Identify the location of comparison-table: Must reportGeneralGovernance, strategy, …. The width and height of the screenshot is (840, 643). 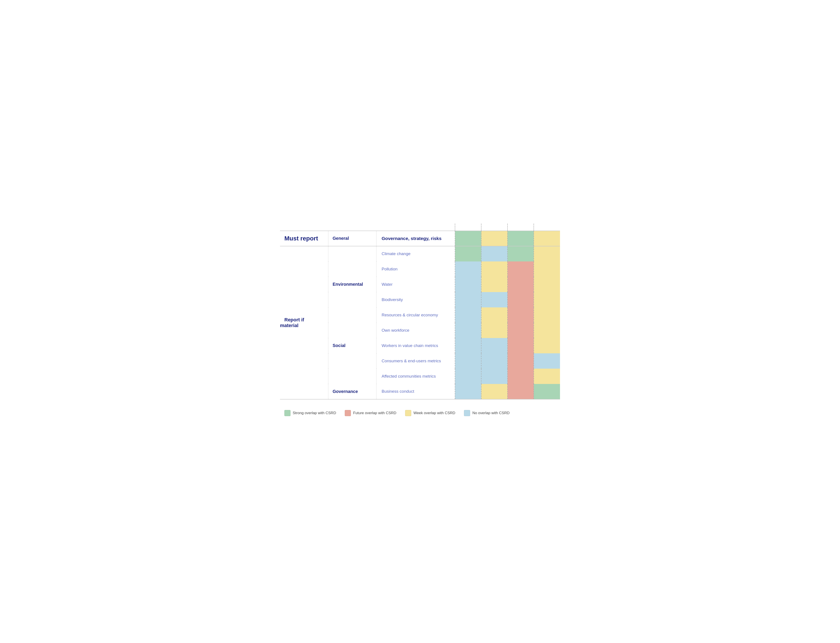
(420, 312).